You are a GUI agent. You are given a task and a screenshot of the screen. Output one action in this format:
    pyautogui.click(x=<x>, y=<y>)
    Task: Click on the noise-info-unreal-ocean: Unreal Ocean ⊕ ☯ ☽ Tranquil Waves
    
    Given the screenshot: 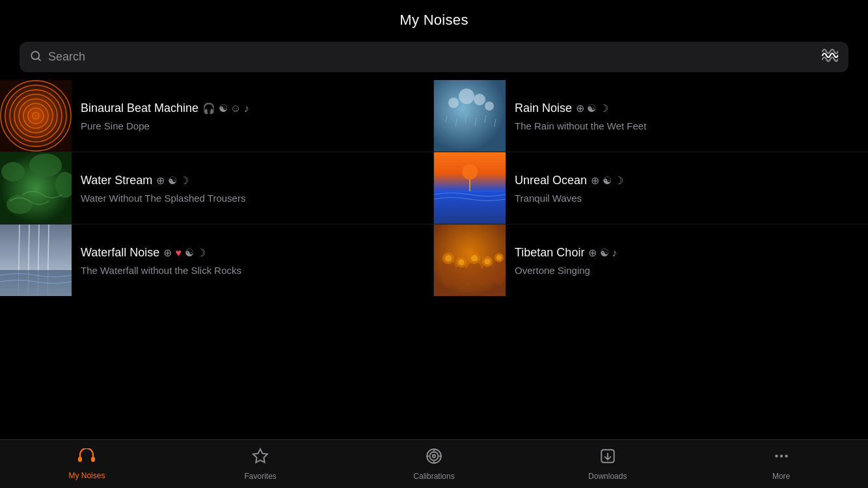 What is the action you would take?
    pyautogui.click(x=687, y=188)
    